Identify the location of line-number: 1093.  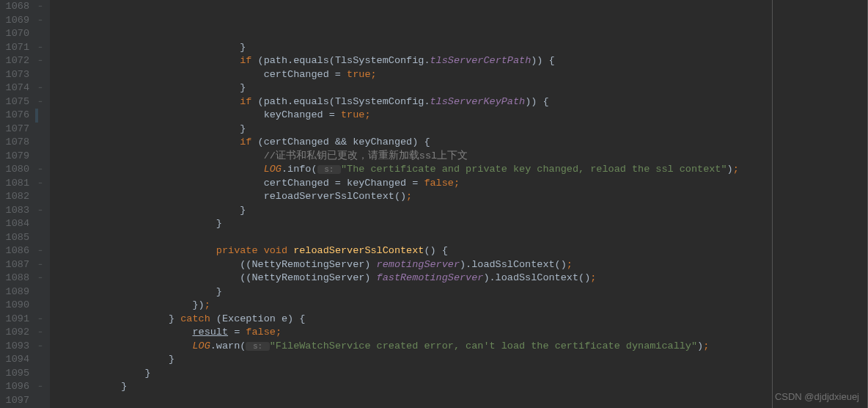
(15, 346).